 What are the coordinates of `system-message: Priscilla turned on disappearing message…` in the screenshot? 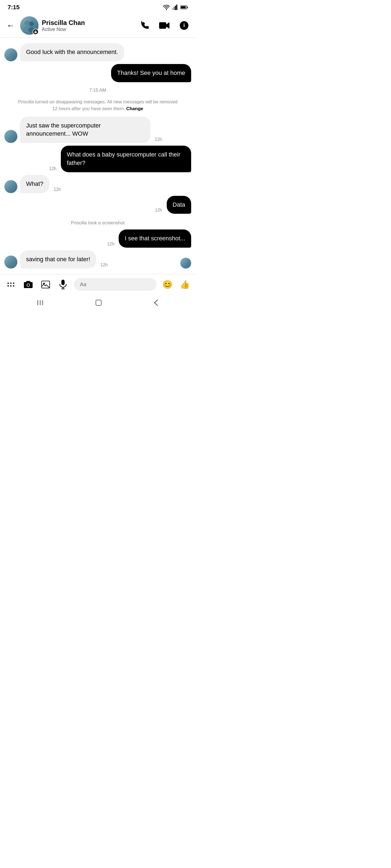 It's located at (98, 105).